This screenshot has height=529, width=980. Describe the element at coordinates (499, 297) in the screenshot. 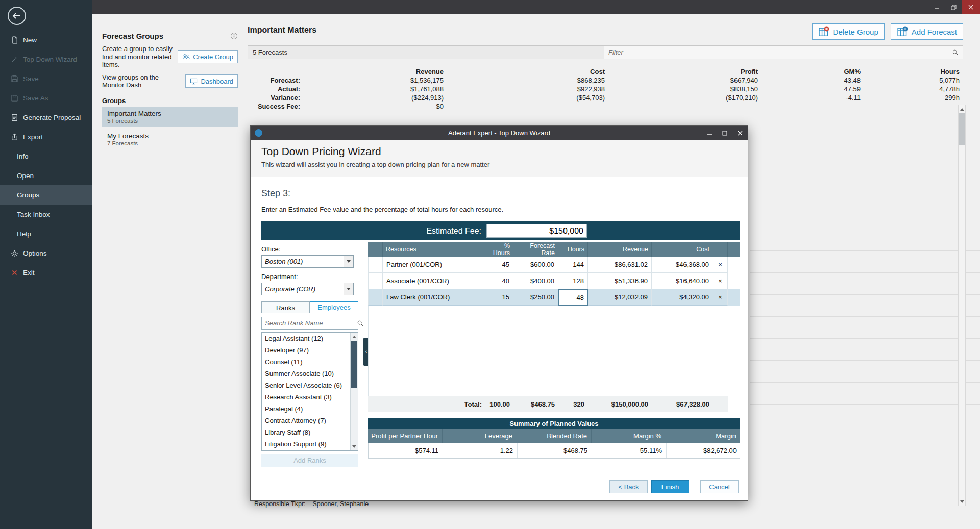

I see `pct-hours-cell: 15` at that location.